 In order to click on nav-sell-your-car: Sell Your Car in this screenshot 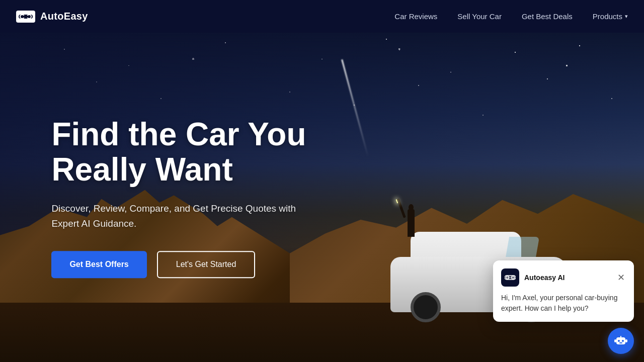, I will do `click(479, 16)`.